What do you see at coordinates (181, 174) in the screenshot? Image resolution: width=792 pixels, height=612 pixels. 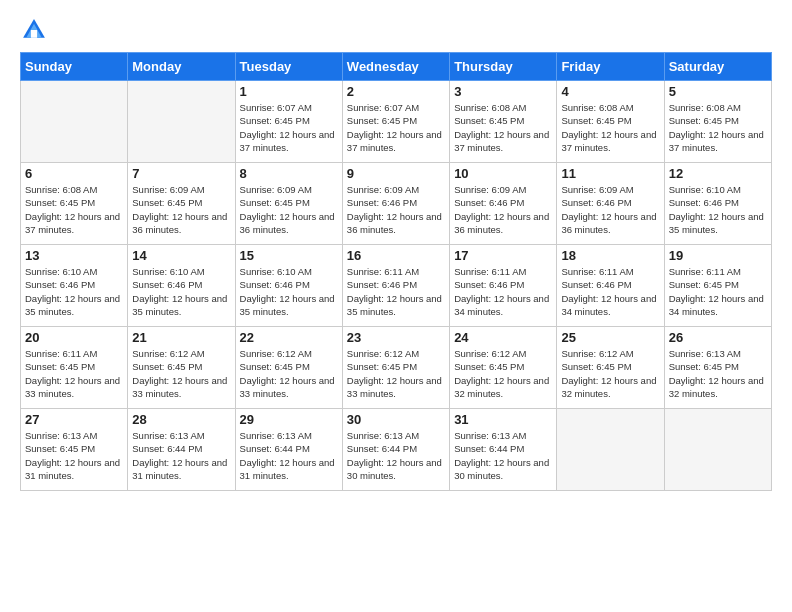 I see `day-number: 7` at bounding box center [181, 174].